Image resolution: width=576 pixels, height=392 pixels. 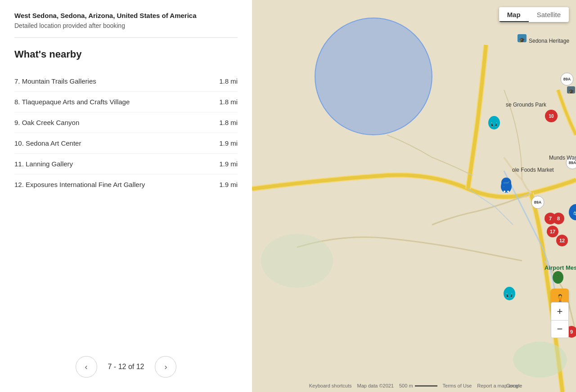 What do you see at coordinates (72, 102) in the screenshot?
I see `nearby-item-name: 8. Tlaquepaque Arts and Crafts Village` at bounding box center [72, 102].